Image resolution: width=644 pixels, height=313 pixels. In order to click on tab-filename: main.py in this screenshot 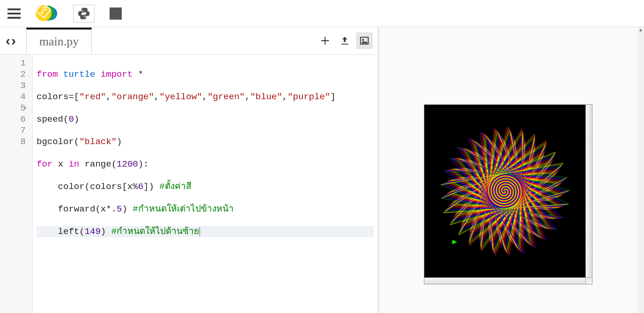, I will do `click(59, 42)`.